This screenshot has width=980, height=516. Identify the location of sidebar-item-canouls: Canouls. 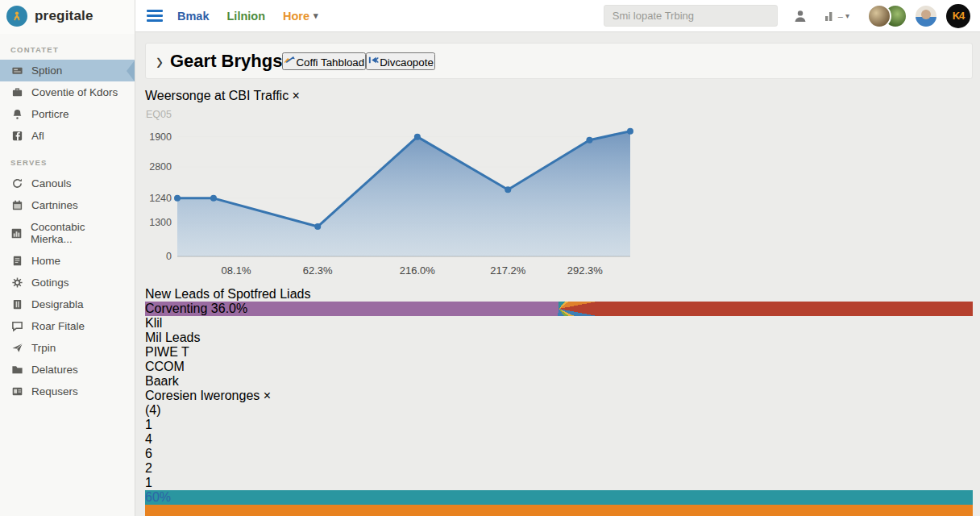
(68, 184).